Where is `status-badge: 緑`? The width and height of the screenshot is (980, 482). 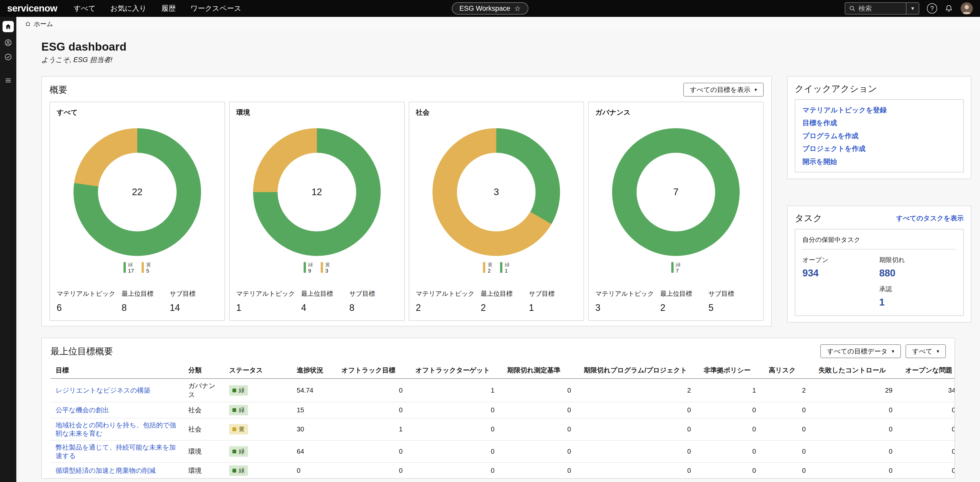
status-badge: 緑 is located at coordinates (239, 452).